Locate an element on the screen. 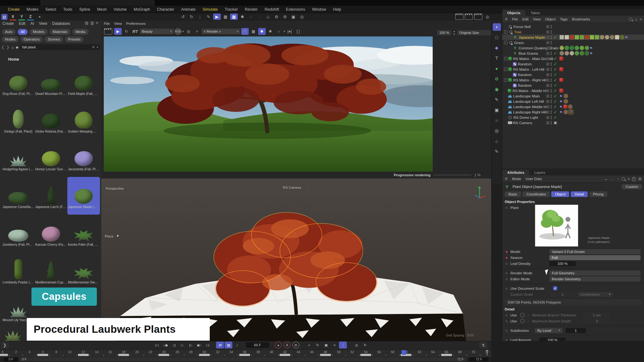  custom-scale-value: 1 is located at coordinates (563, 294).